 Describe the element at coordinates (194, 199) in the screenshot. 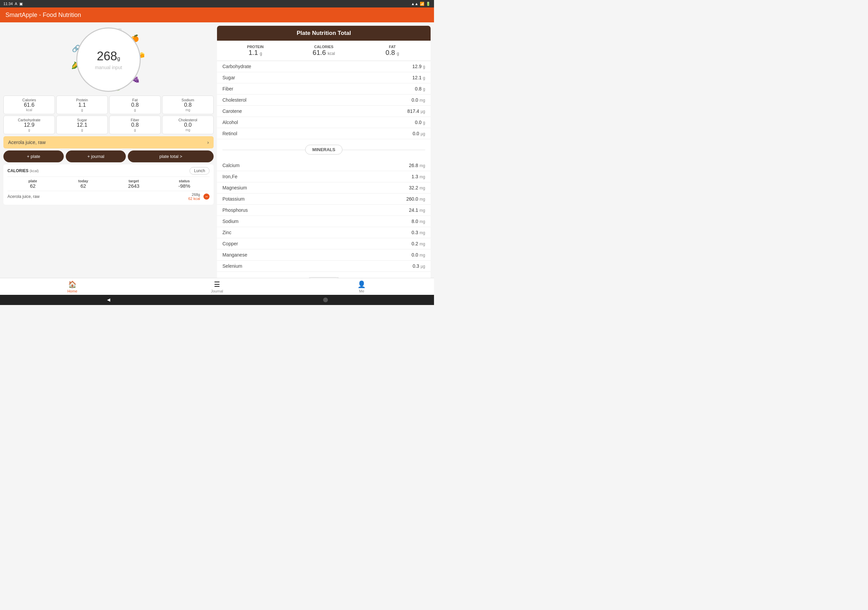

I see `food-log-kcal: 62 kcal` at that location.